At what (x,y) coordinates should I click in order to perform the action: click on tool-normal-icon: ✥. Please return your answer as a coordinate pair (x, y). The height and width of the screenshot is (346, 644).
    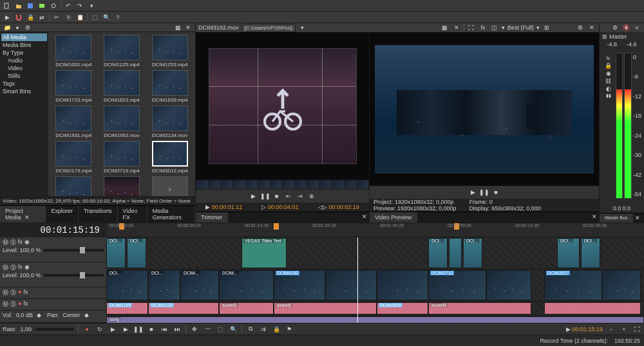
    Looking at the image, I should click on (194, 329).